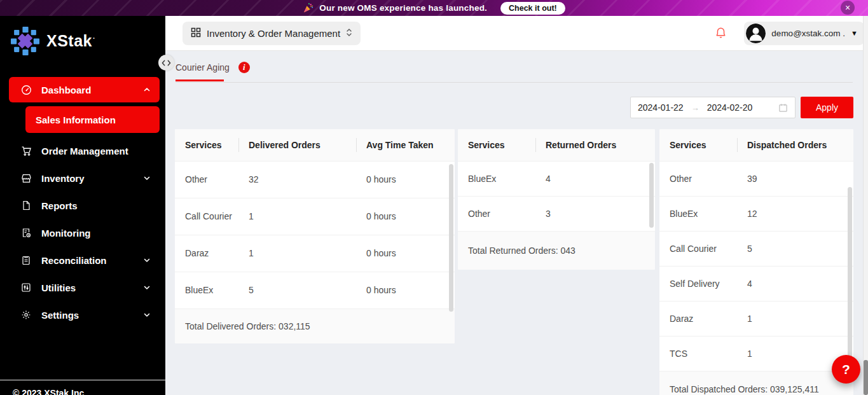  Describe the element at coordinates (84, 233) in the screenshot. I see `sidebar-item-monitoring: Monitoring` at that location.